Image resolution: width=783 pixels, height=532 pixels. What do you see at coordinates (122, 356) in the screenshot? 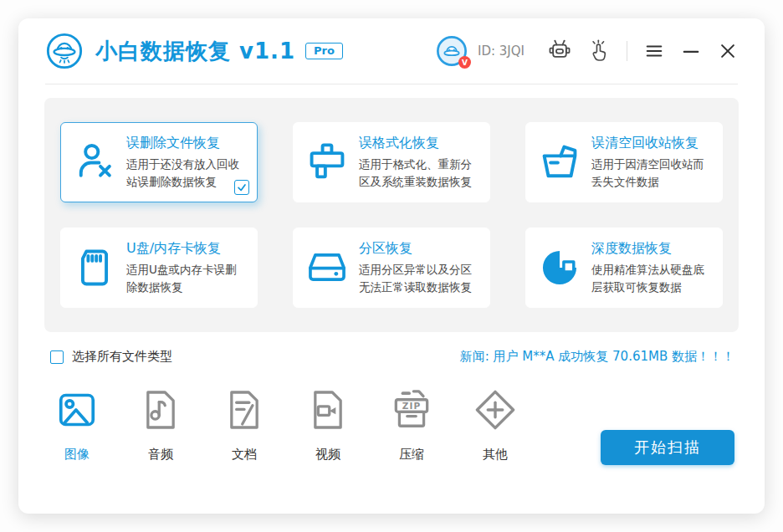
I see `select-all-label: 选择所有文件类型` at bounding box center [122, 356].